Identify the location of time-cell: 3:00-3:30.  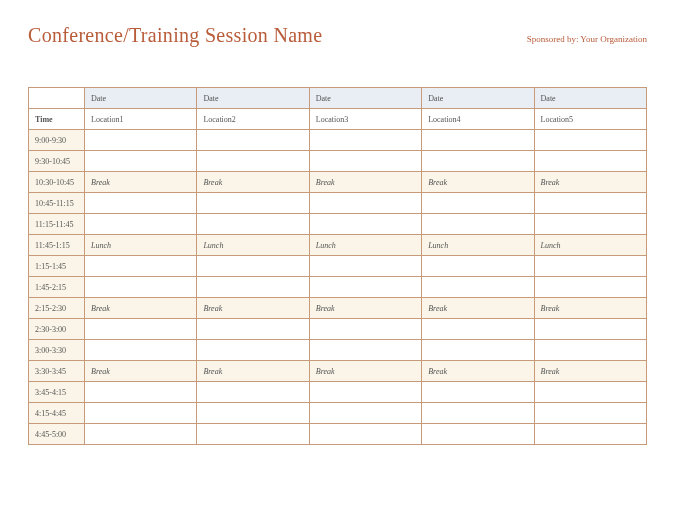
(57, 350).